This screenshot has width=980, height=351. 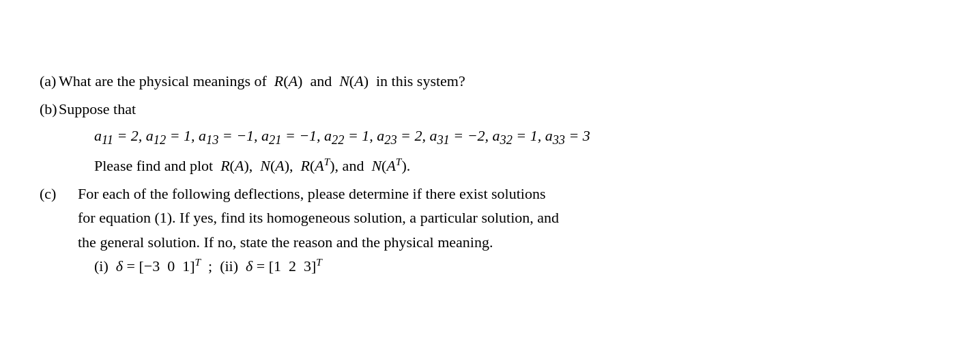 What do you see at coordinates (49, 109) in the screenshot?
I see `part-b-label: (b)` at bounding box center [49, 109].